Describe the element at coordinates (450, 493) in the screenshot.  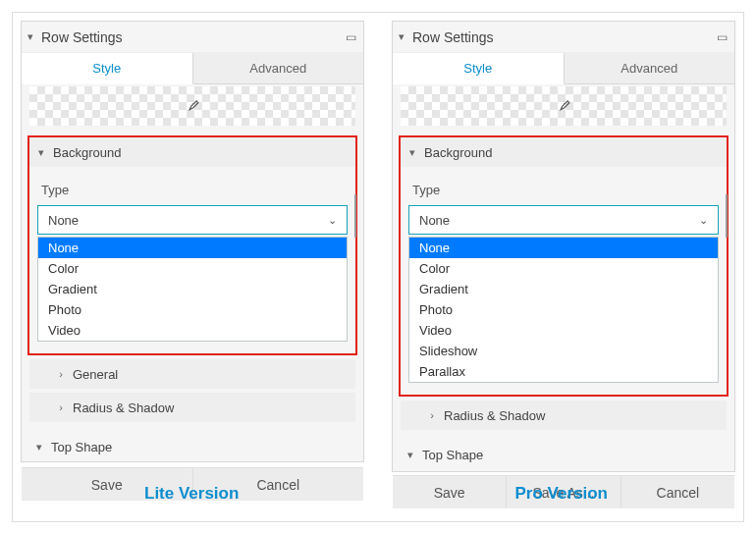
I see `save-button: Save` at that location.